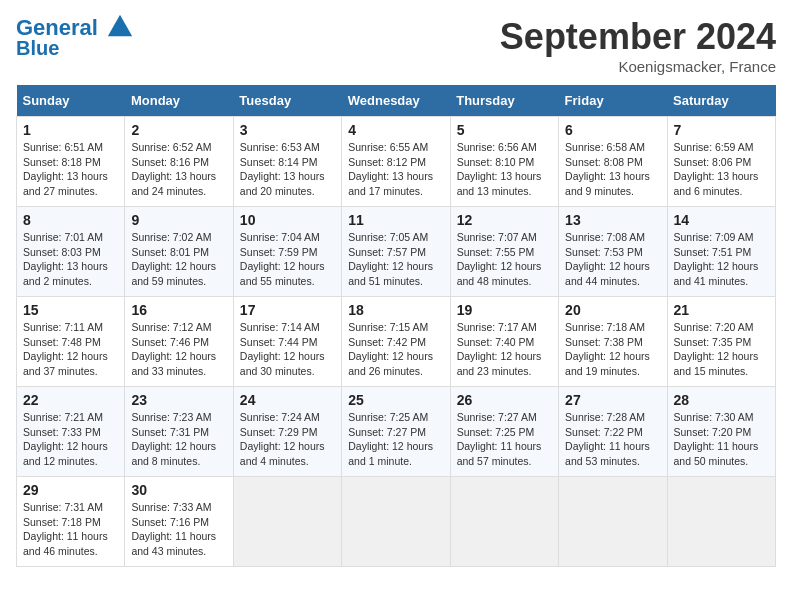  What do you see at coordinates (396, 46) in the screenshot?
I see `page-header: General Blue September 2024 Koenigsmacke…` at bounding box center [396, 46].